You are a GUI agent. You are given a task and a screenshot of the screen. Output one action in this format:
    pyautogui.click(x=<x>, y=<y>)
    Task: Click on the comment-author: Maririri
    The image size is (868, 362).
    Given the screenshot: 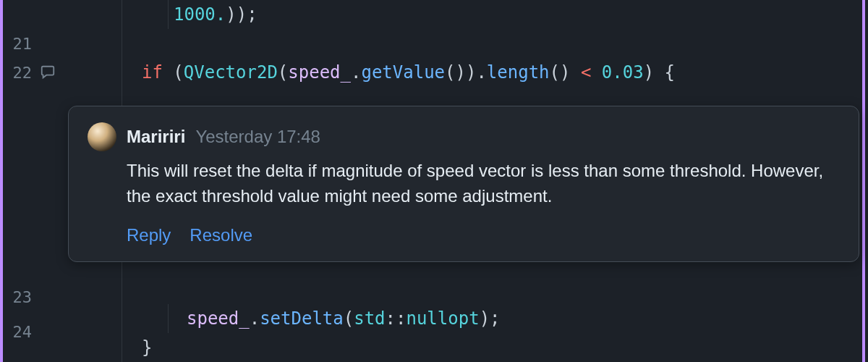 What is the action you would take?
    pyautogui.click(x=156, y=137)
    